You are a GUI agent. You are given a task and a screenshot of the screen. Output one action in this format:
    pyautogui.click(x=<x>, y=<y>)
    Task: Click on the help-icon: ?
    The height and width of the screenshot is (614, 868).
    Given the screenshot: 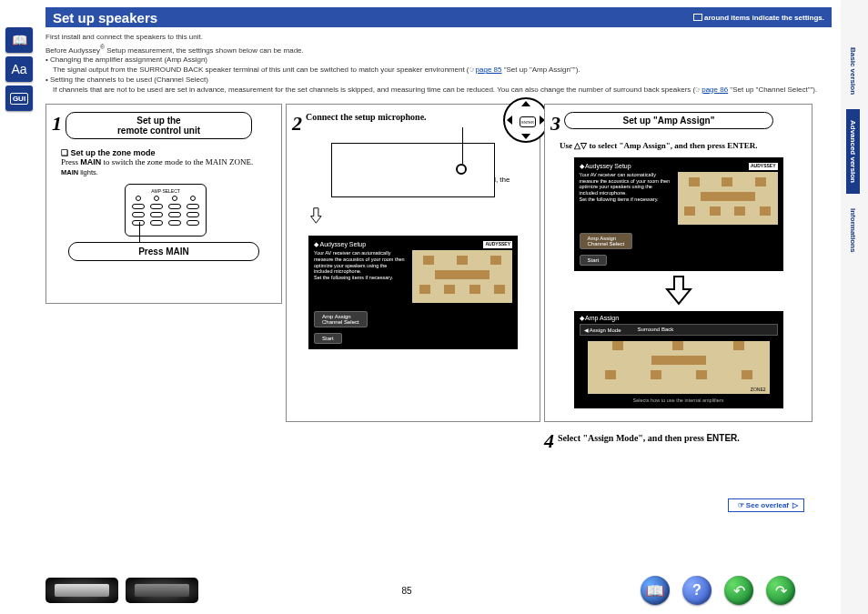 What is the action you would take?
    pyautogui.click(x=697, y=590)
    